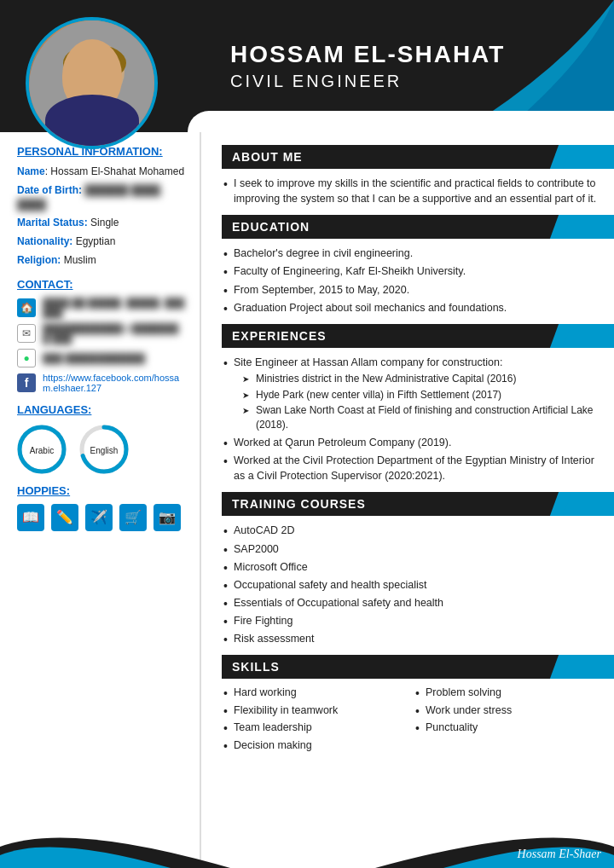 This screenshot has width=614, height=868. I want to click on training-section: TRAINING COURSES AutoCAD 2D SAP2000 Micr…, so click(409, 570).